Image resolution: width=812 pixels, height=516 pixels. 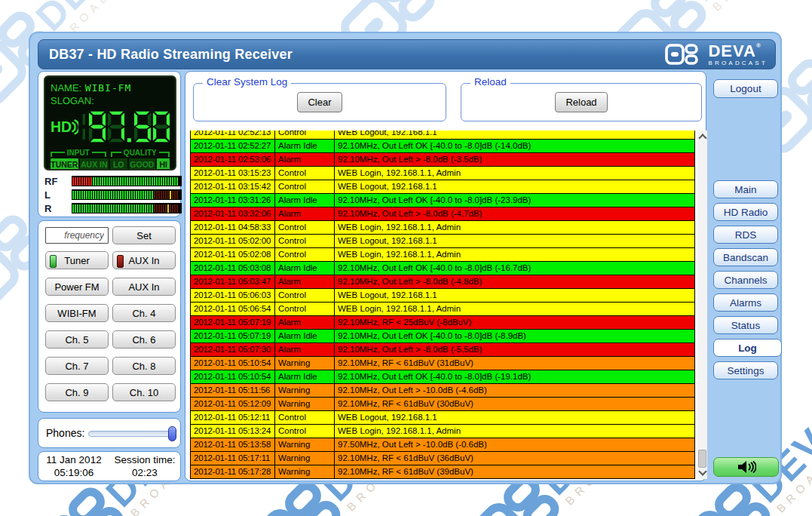 What do you see at coordinates (443, 404) in the screenshot?
I see `log-row: 2012-01-11 05:12:09Warning92.10MHz, RF <…` at bounding box center [443, 404].